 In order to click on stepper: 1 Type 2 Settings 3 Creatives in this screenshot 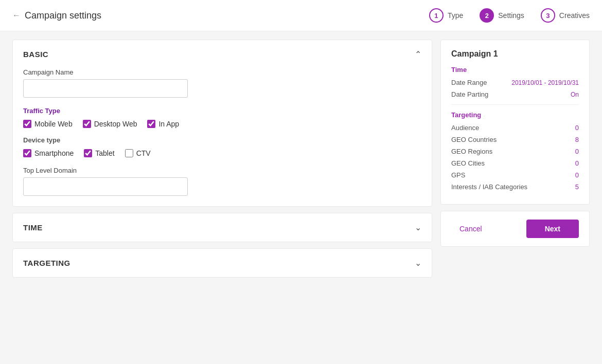, I will do `click(509, 15)`.